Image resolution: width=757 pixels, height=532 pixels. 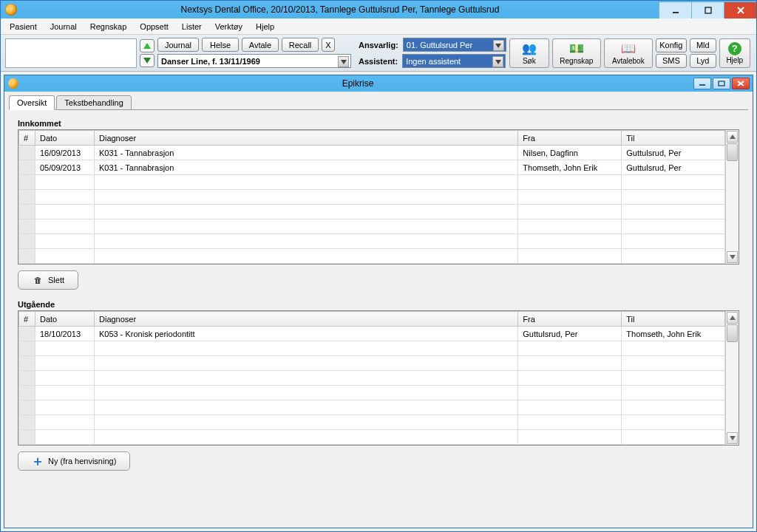 I want to click on table-row: 18/10/2013K053 - Kronisk periodontittGut…, so click(x=373, y=334).